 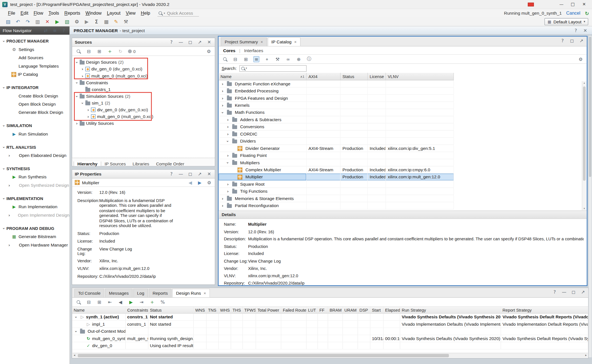 I want to click on percent-icon: %, so click(x=163, y=302).